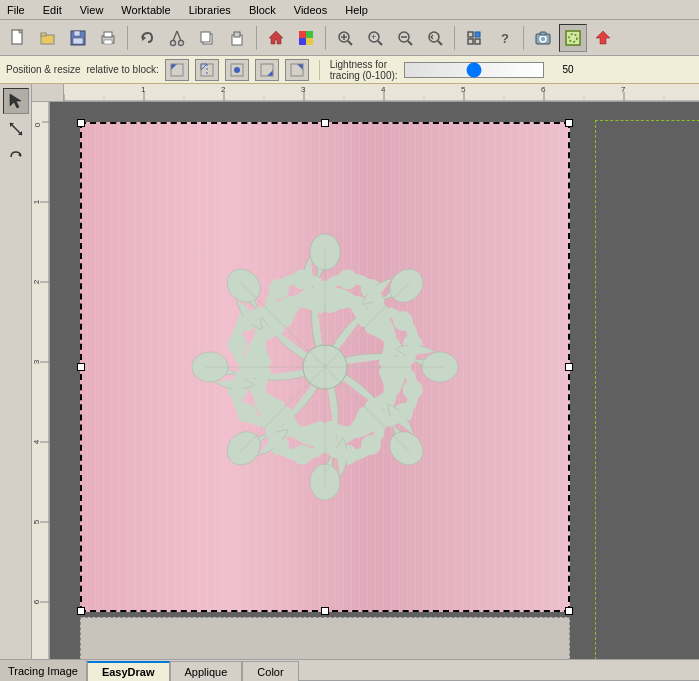 The image size is (699, 681). I want to click on main-toolbar: + ?, so click(350, 38).